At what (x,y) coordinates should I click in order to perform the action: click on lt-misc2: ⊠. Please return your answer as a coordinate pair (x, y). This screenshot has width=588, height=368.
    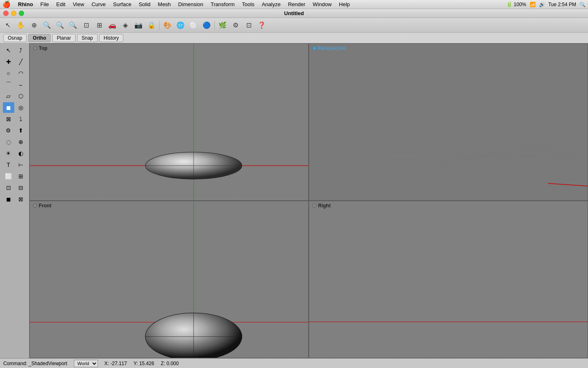
    Looking at the image, I should click on (21, 199).